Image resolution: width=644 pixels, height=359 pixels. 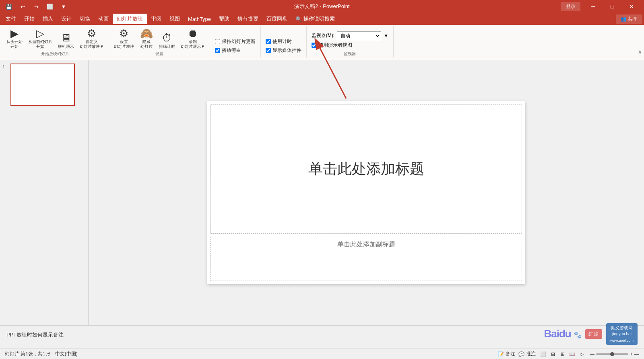 I want to click on online-present-icon: 🖥, so click(x=66, y=38).